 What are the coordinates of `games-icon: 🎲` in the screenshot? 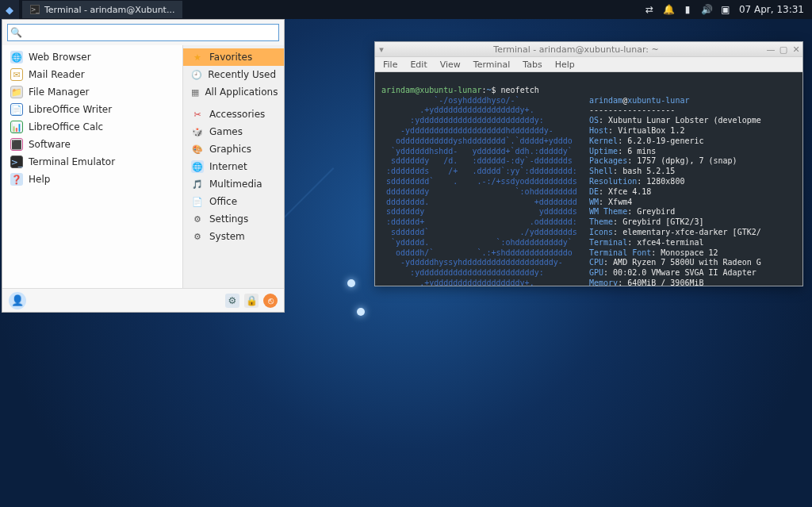 It's located at (197, 132).